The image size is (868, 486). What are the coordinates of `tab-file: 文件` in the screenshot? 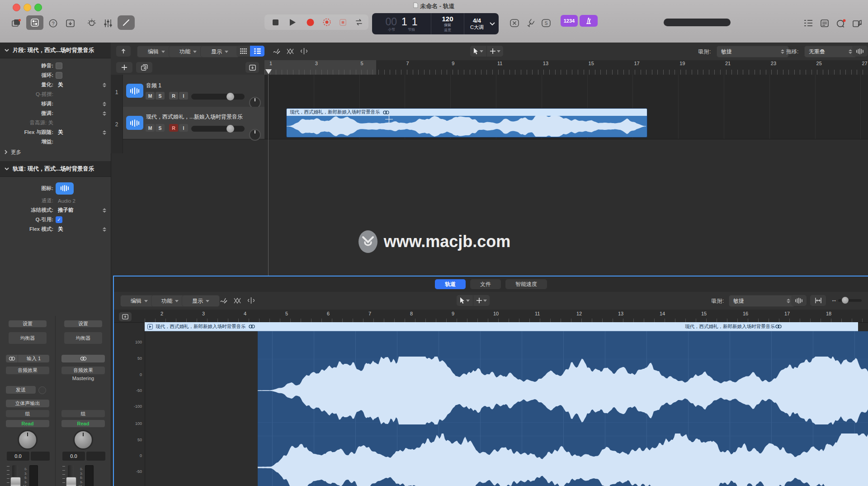 It's located at (486, 284).